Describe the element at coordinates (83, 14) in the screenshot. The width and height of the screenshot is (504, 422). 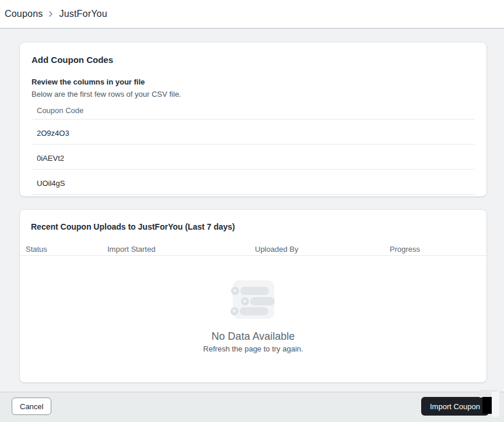
I see `breadcrumb-item-current: JustForYou` at that location.